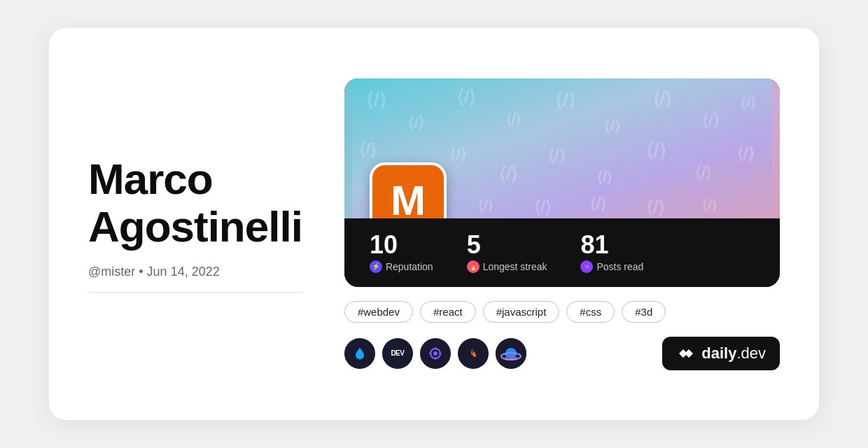 Image resolution: width=868 pixels, height=448 pixels. Describe the element at coordinates (379, 312) in the screenshot. I see `tag-webdev: #webdev` at that location.